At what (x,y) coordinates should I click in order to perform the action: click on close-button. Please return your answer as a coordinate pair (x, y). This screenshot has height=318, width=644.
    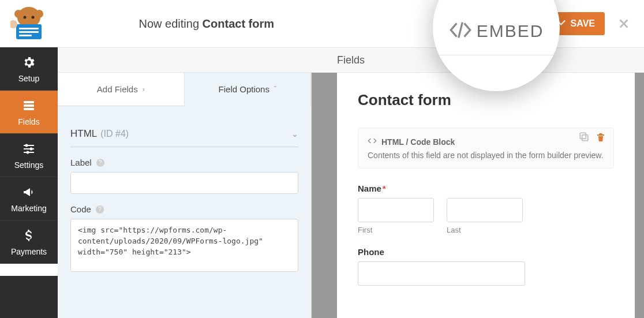
    Looking at the image, I should click on (624, 24).